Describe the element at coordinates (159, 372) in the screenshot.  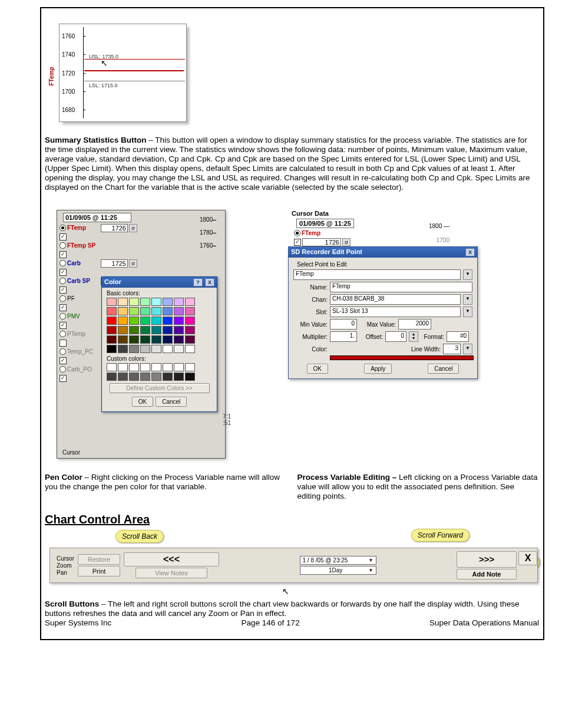
I see `custom-color-grid` at that location.